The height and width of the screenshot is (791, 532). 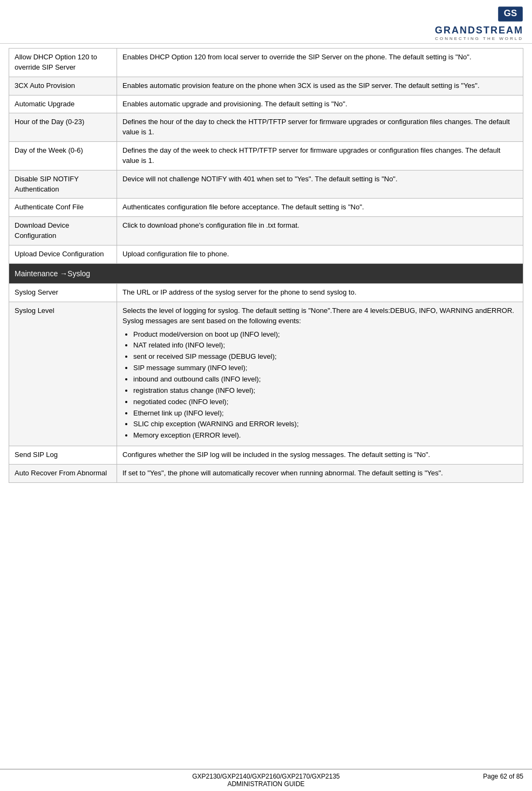 What do you see at coordinates (63, 185) in the screenshot?
I see `row-label: Disable SIP NOTIFY Authentication` at bounding box center [63, 185].